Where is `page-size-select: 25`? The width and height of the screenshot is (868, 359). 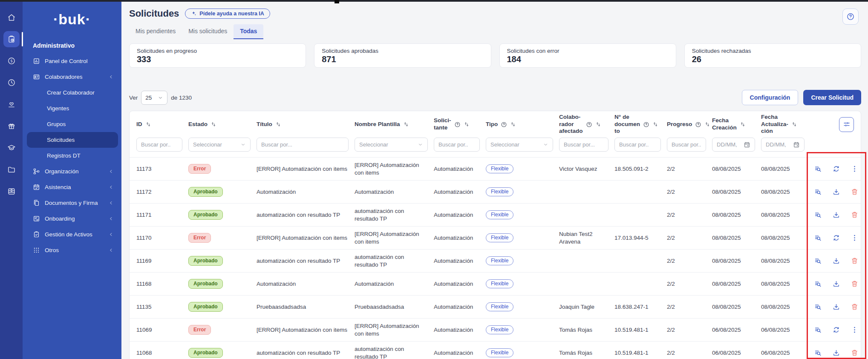
page-size-select: 25 is located at coordinates (154, 98).